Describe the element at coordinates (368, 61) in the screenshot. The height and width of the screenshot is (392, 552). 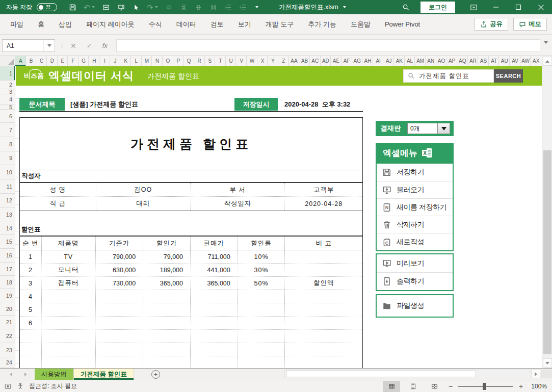
I see `column-header-AH: AH` at that location.